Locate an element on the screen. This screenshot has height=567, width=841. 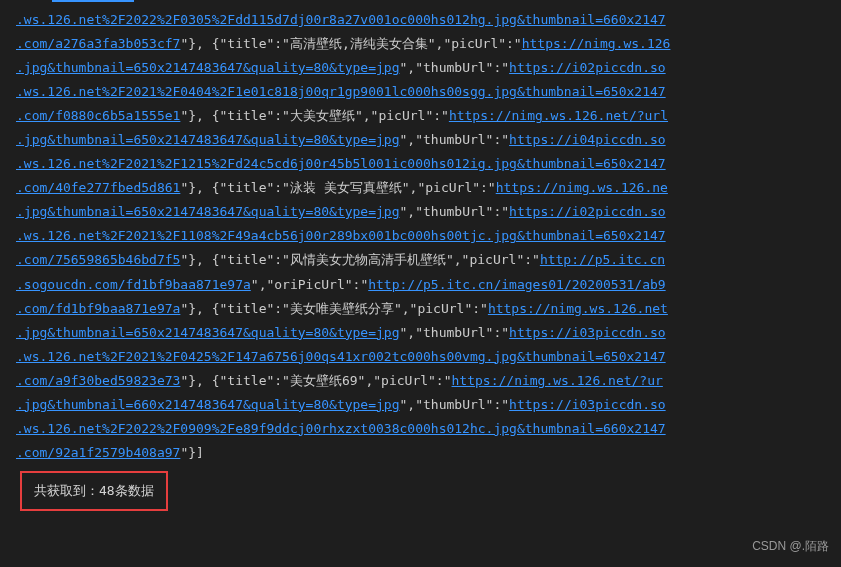
json-text: "}] is located at coordinates (192, 452).